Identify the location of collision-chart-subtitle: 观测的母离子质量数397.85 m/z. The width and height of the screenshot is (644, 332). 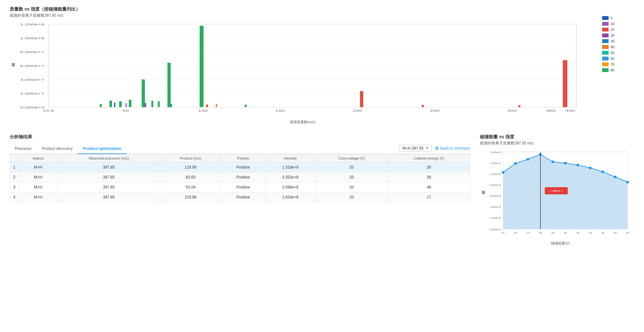
(557, 143).